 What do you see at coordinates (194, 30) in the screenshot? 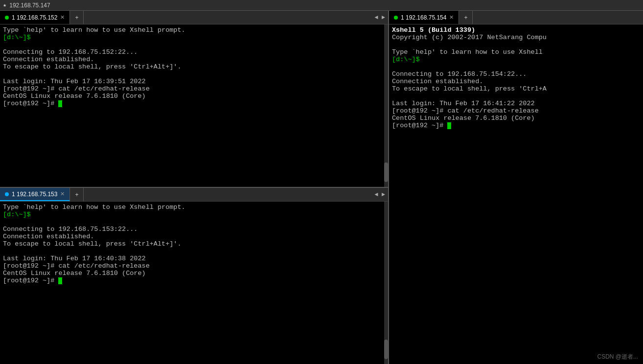
I see `line-1: Type `help' to learn how to use Xshell p…` at bounding box center [194, 30].